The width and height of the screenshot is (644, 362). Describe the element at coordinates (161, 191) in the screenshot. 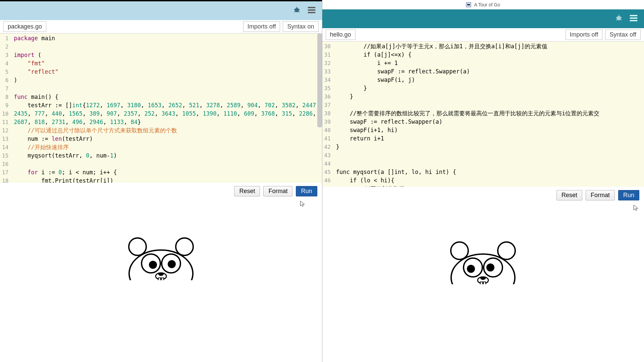

I see `left-buttons: Reset Format Run` at that location.